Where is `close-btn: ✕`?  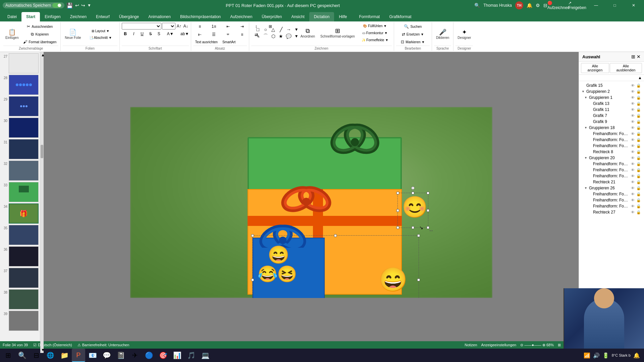 close-btn: ✕ is located at coordinates (634, 5).